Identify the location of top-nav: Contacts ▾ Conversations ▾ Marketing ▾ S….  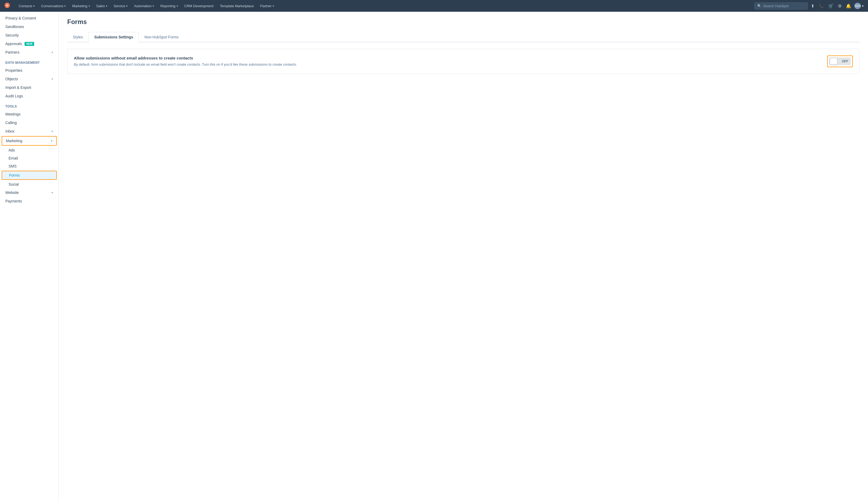
(434, 6).